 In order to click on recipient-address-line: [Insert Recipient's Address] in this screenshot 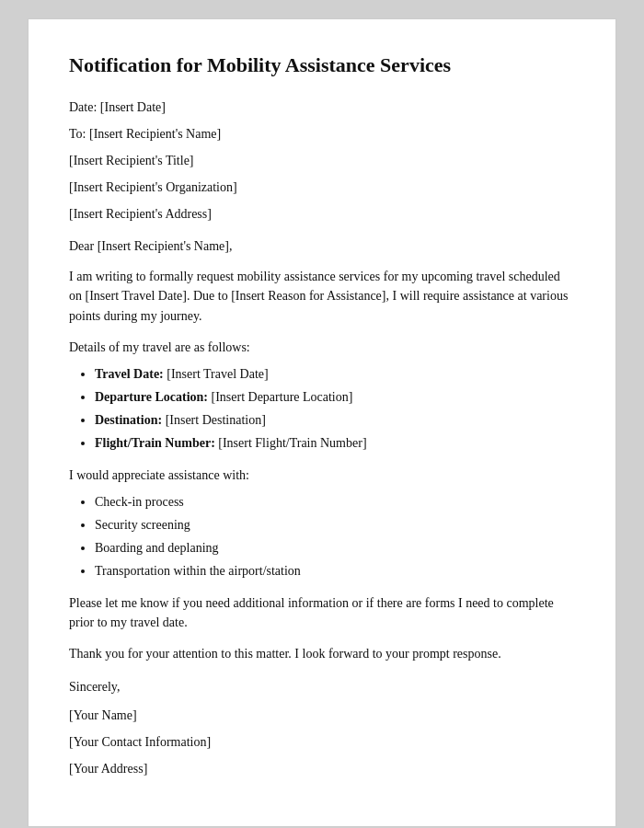, I will do `click(322, 213)`.